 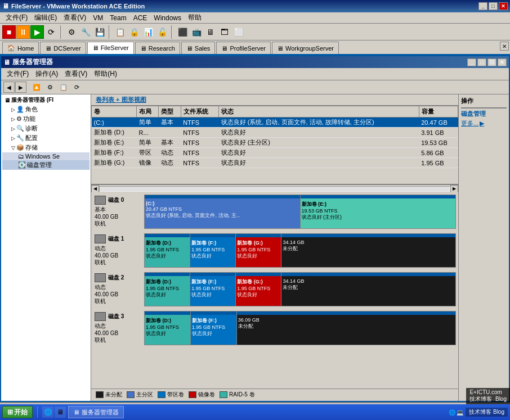 I want to click on tab-workgroupserver: 🖥 WorkgroupServer, so click(x=305, y=48).